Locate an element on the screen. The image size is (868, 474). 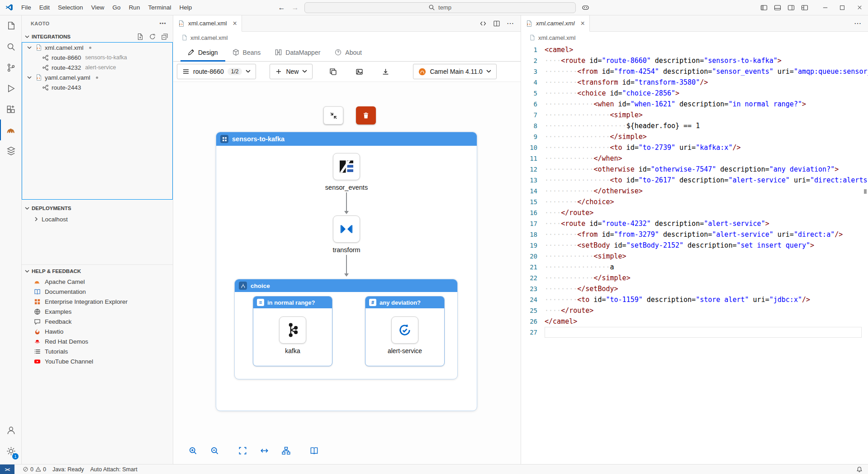
toggle-primary-sidebar-icon is located at coordinates (764, 8).